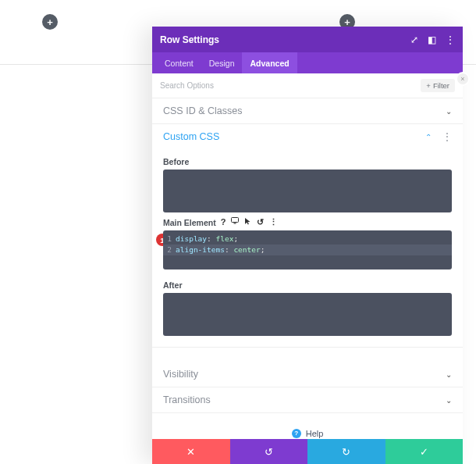  Describe the element at coordinates (307, 314) in the screenshot. I see `code-editor-after` at that location.